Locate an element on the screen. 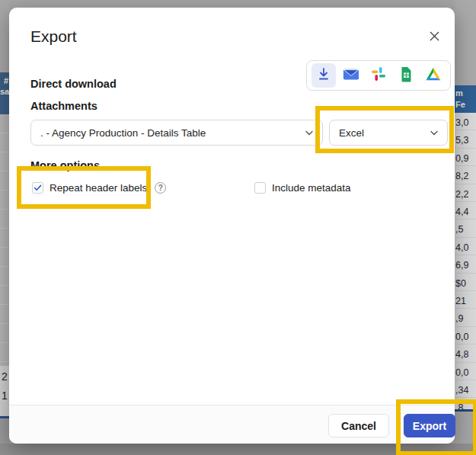  download-icon is located at coordinates (324, 75).